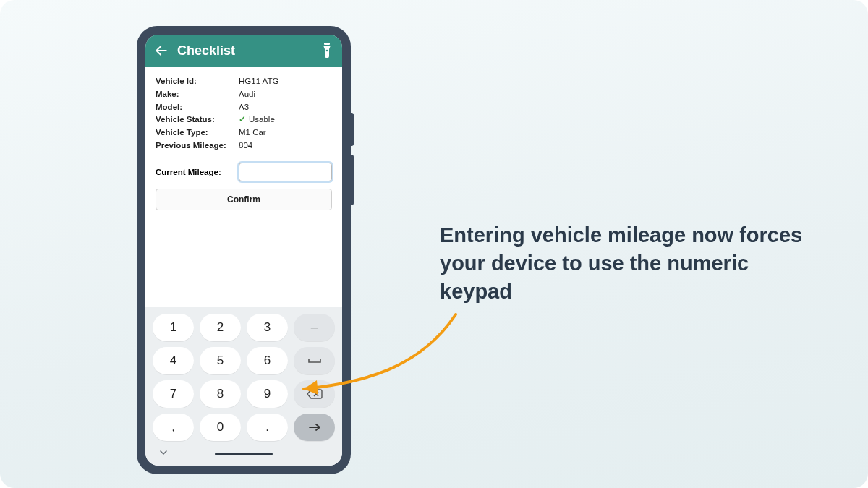  Describe the element at coordinates (197, 172) in the screenshot. I see `current-mileage-label: Current Mileage:` at that location.